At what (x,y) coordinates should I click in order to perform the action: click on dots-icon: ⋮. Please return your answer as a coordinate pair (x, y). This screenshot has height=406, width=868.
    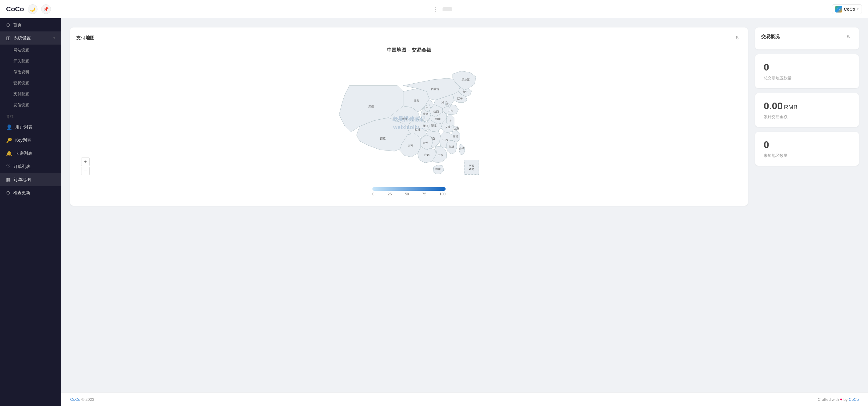
    Looking at the image, I should click on (435, 9).